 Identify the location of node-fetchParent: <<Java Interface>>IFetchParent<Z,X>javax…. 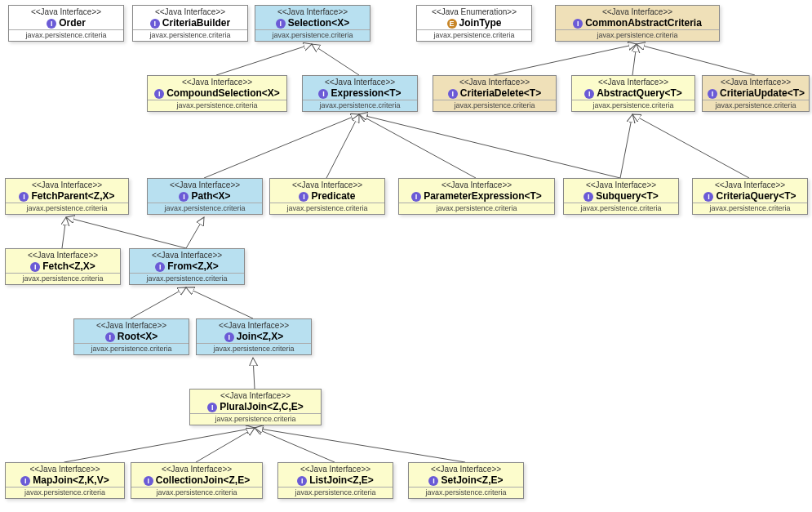
(67, 196).